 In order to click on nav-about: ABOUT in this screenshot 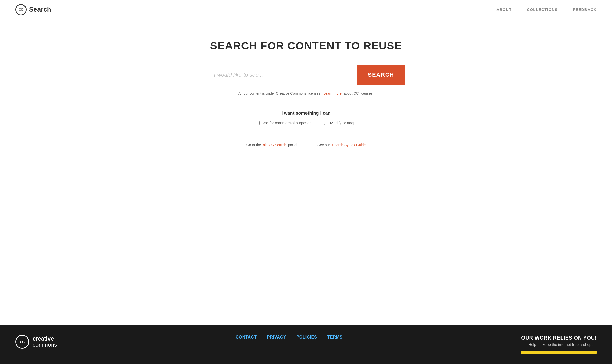, I will do `click(504, 10)`.